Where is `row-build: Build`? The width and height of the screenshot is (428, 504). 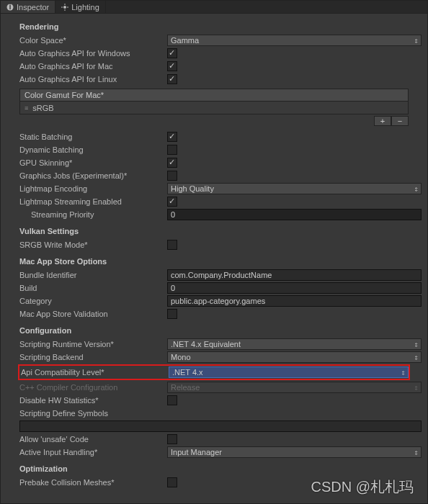 row-build: Build is located at coordinates (220, 288).